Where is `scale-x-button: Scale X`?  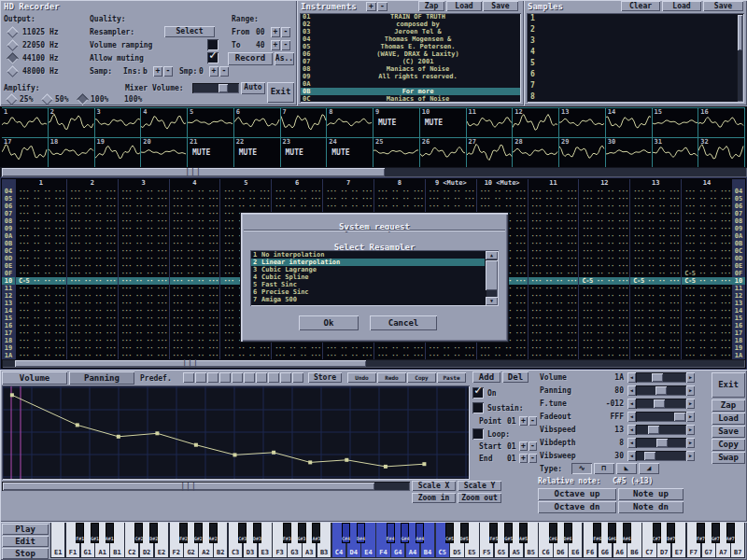 scale-x-button: Scale X is located at coordinates (433, 485).